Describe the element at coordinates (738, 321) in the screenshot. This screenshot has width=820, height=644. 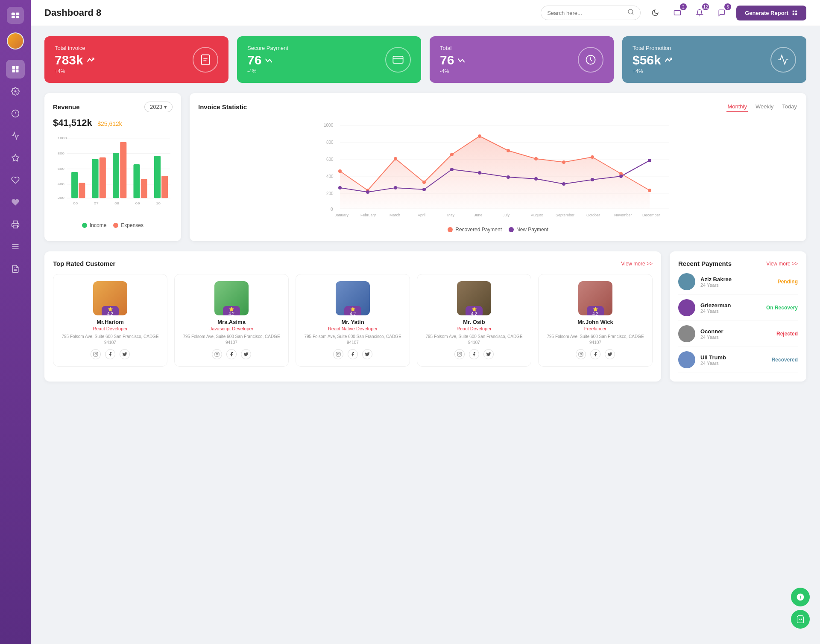
I see `payments-list: Aziz Bakree 24 Years Pending Griezerman …` at that location.